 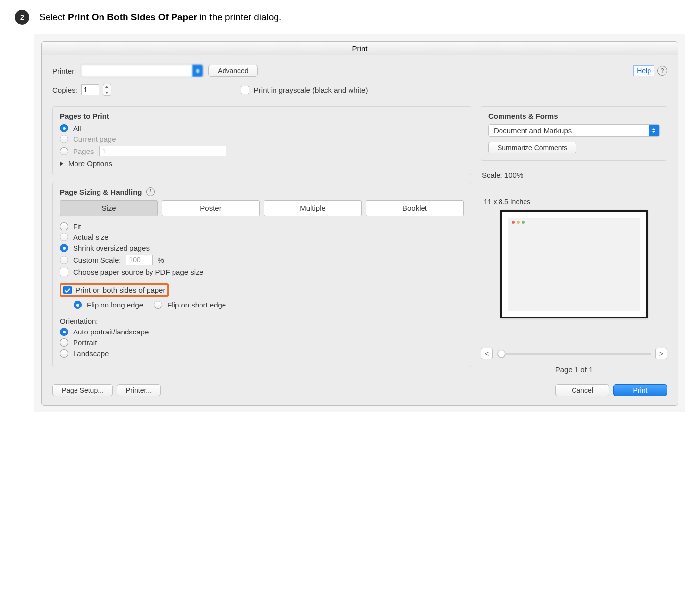 What do you see at coordinates (574, 133) in the screenshot?
I see `comments-forms-panel: Comments & Forms Document and Markups Su…` at bounding box center [574, 133].